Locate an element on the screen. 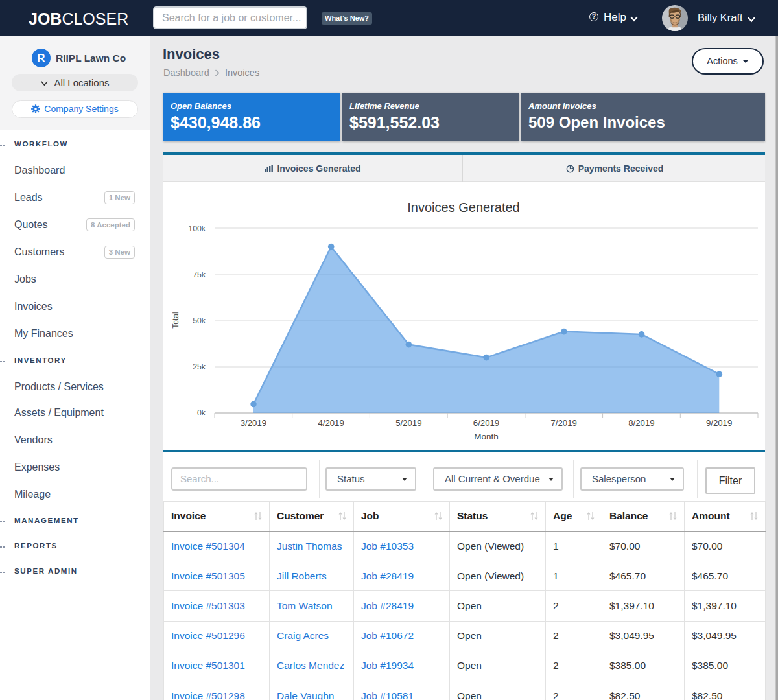 The width and height of the screenshot is (778, 700). svg-text: Month is located at coordinates (486, 437).